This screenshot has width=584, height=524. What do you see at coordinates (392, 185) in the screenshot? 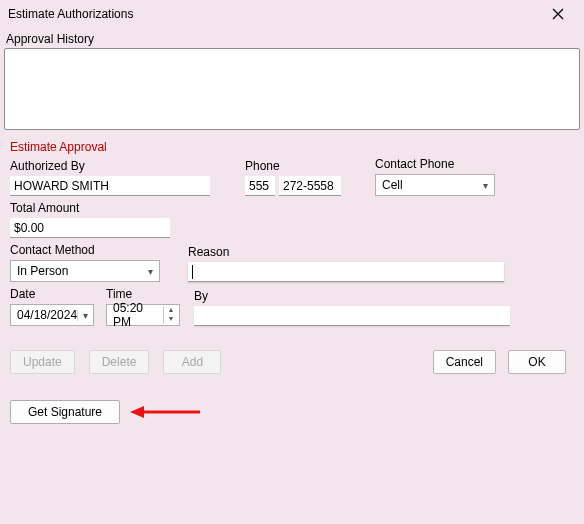
I see `contact-phone-value: Cell` at bounding box center [392, 185].